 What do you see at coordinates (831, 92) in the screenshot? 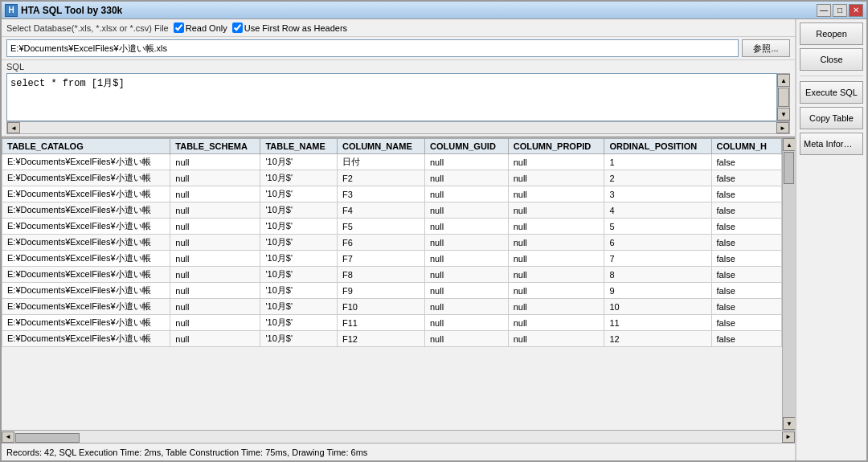
I see `execute-sql-button: Execute SQL` at bounding box center [831, 92].